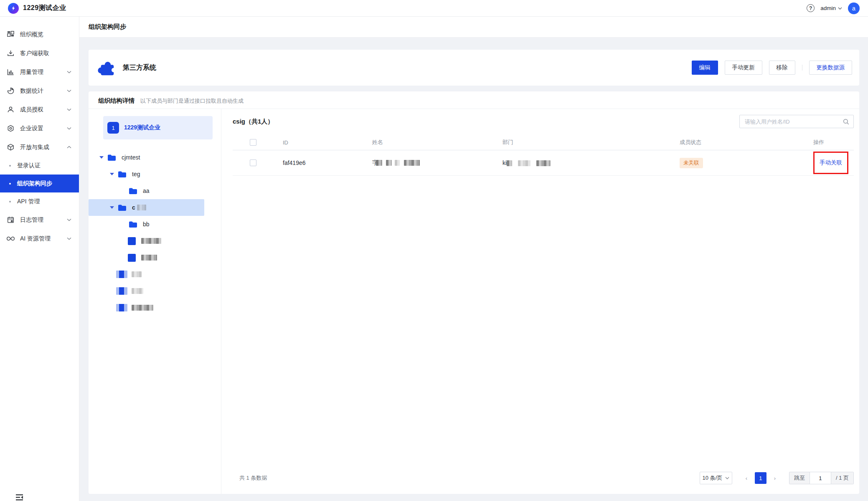  Describe the element at coordinates (158, 128) in the screenshot. I see `tree-root-node: 1 1229测试企业` at that location.